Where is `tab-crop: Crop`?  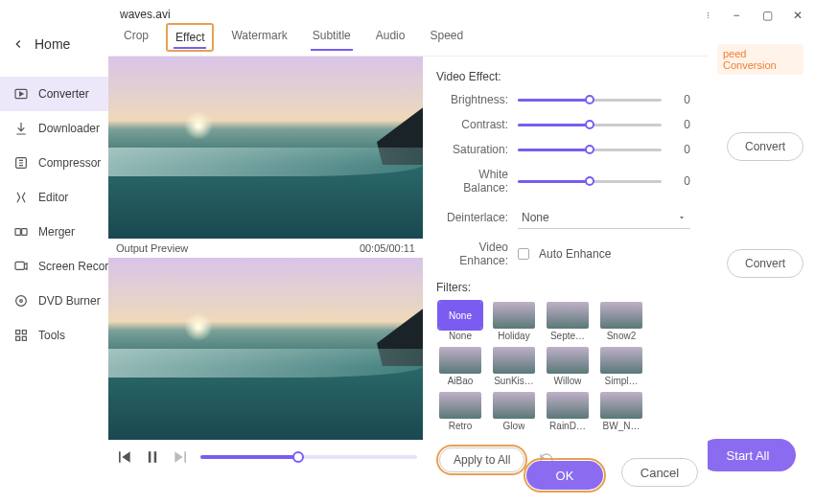
tab-crop: Crop is located at coordinates (136, 37).